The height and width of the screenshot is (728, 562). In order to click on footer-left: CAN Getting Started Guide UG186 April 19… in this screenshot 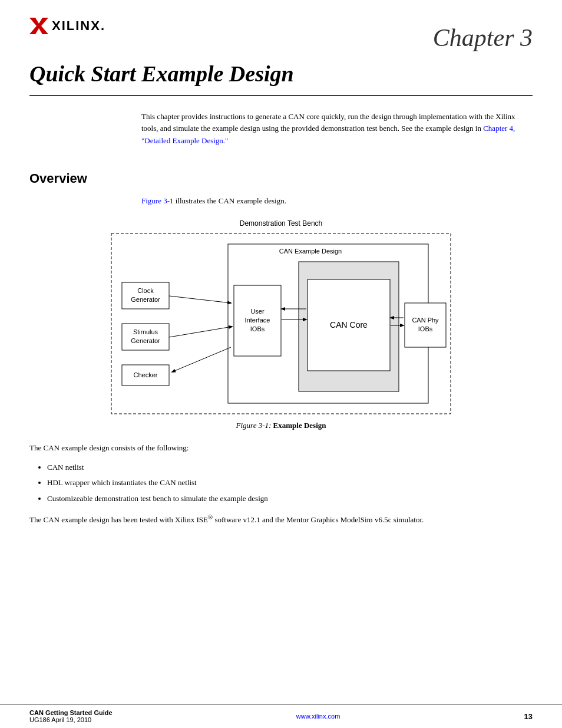, I will do `click(71, 716)`.